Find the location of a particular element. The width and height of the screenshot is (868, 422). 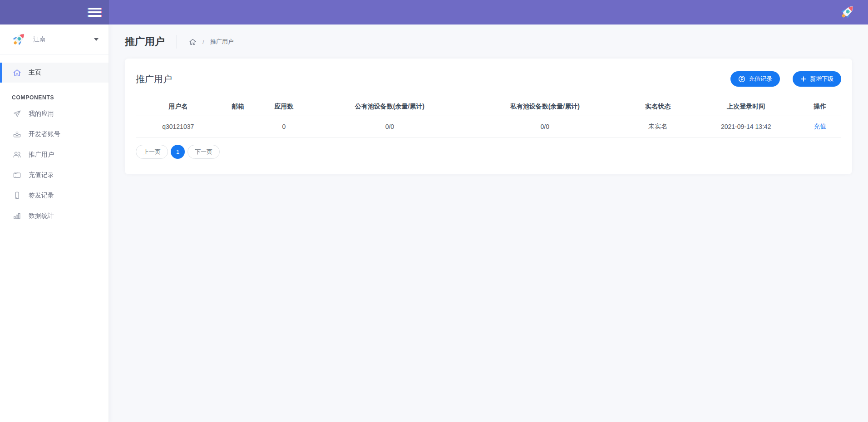

recharge-records-button: 充值记录 is located at coordinates (755, 79).